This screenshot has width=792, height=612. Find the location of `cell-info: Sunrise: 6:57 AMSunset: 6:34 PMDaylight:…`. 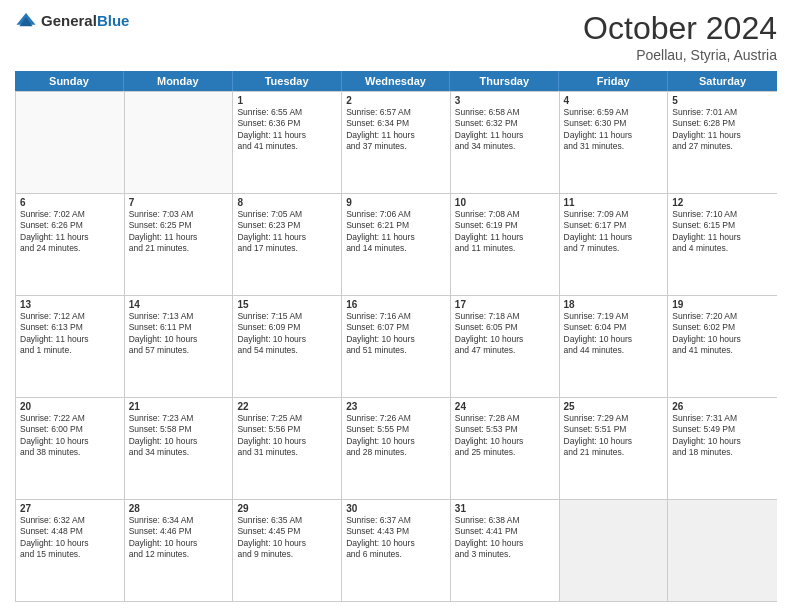

cell-info: Sunrise: 6:57 AMSunset: 6:34 PMDaylight:… is located at coordinates (396, 130).